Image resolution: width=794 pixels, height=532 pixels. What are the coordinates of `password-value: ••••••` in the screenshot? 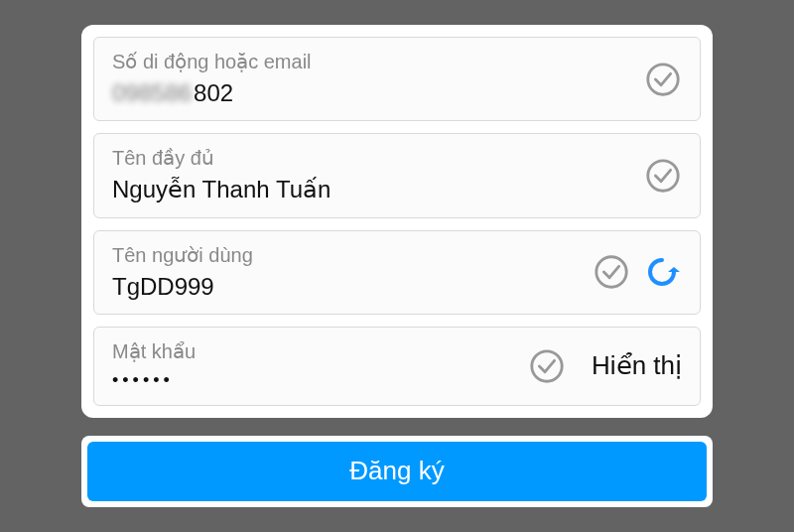 It's located at (320, 379).